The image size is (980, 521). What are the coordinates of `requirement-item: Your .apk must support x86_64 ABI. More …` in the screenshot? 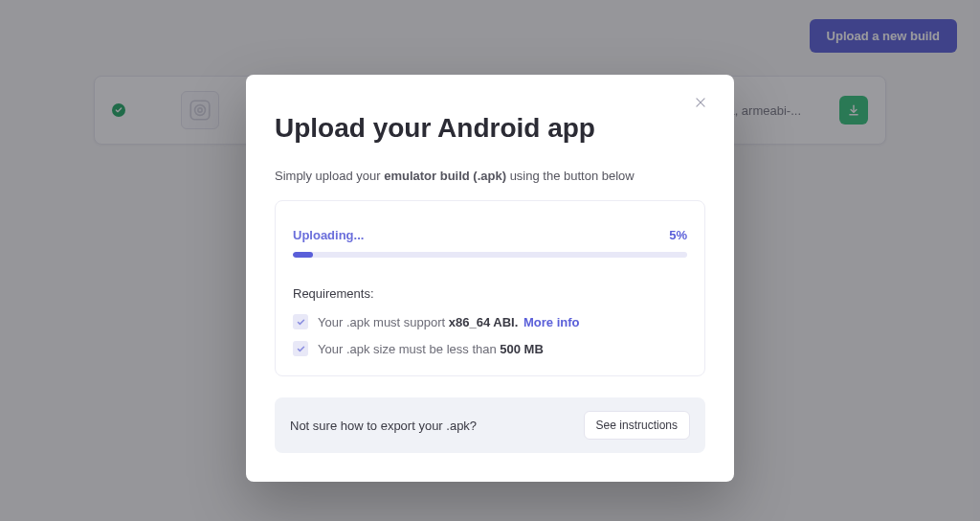 It's located at (490, 322).